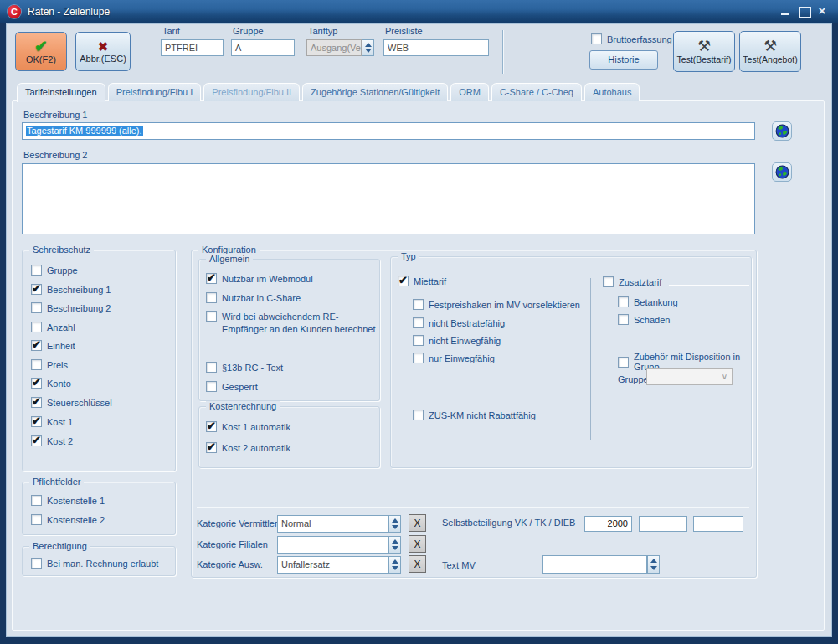  I want to click on checkbox-kost-2: Kost 2, so click(52, 440).